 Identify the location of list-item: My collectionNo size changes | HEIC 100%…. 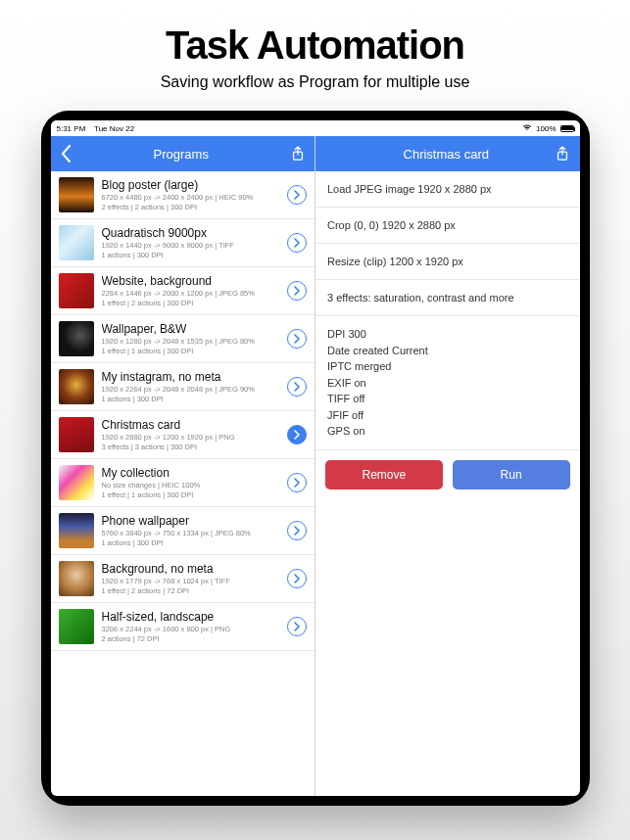
(183, 484).